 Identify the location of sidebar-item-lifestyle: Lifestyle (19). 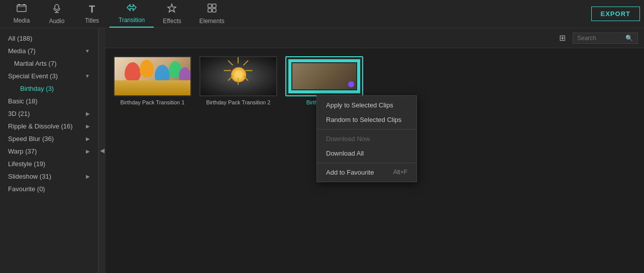
(49, 164).